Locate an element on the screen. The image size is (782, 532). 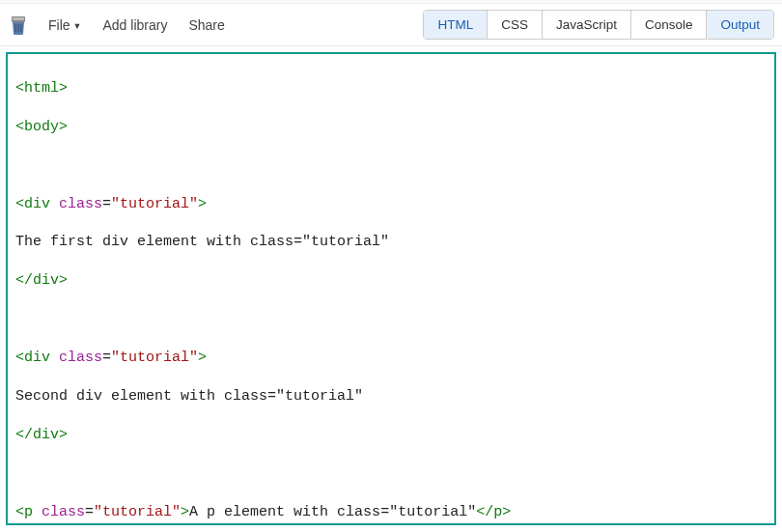
chevron-down-icon: ▼ is located at coordinates (77, 26).